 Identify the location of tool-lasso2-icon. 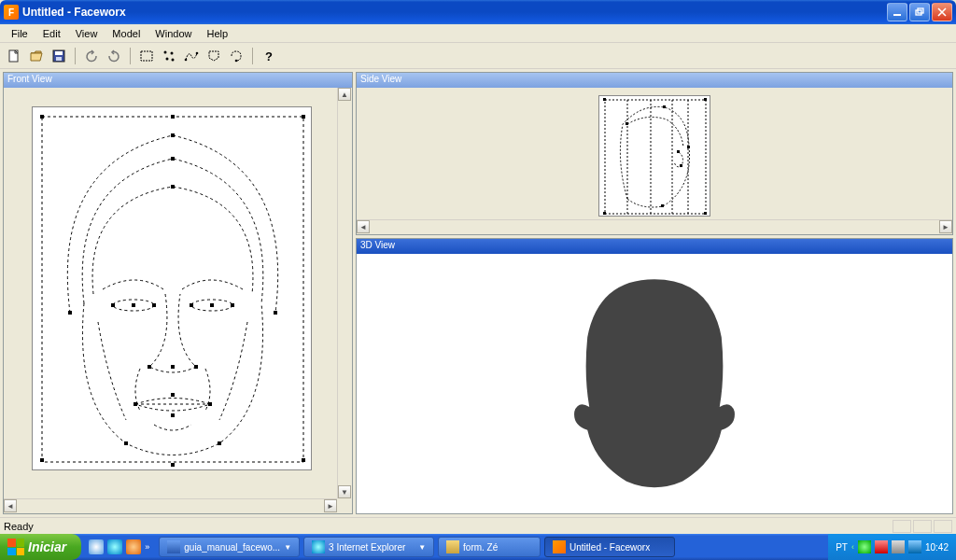
(236, 56).